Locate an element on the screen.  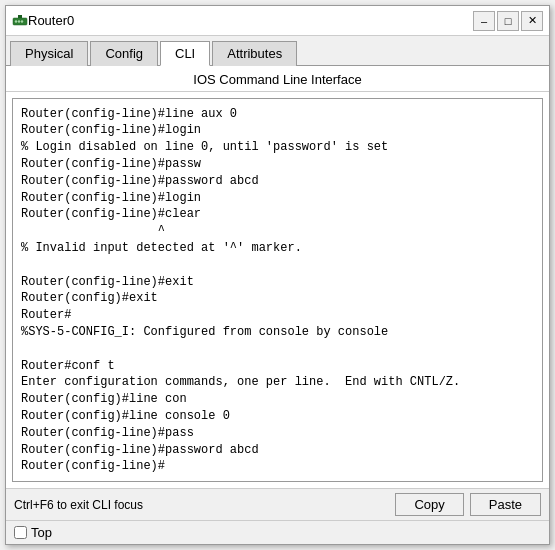
paste-button: Paste is located at coordinates (506, 504).